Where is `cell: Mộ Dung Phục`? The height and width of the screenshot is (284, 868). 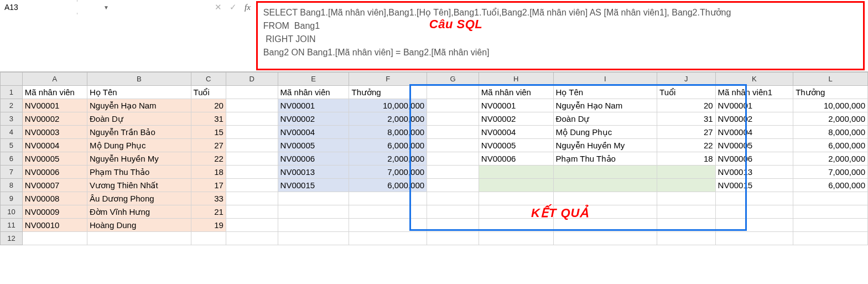
cell: Mộ Dung Phục is located at coordinates (605, 132).